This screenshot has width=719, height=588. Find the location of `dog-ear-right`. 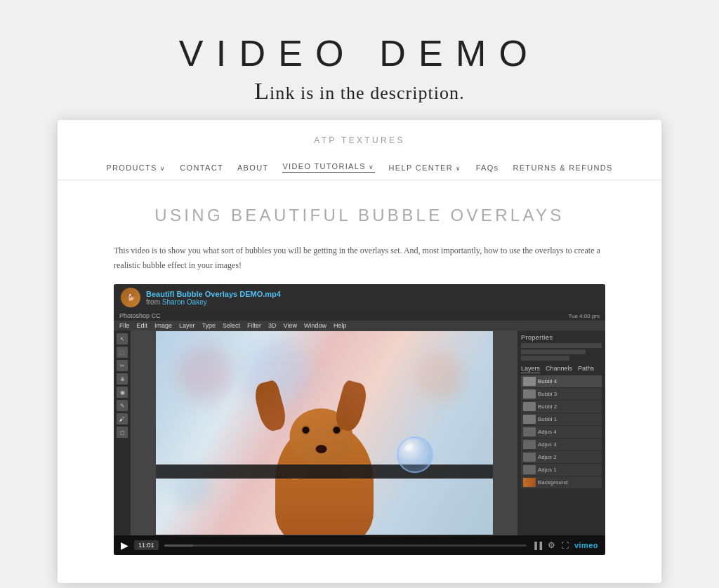

dog-ear-right is located at coordinates (351, 407).